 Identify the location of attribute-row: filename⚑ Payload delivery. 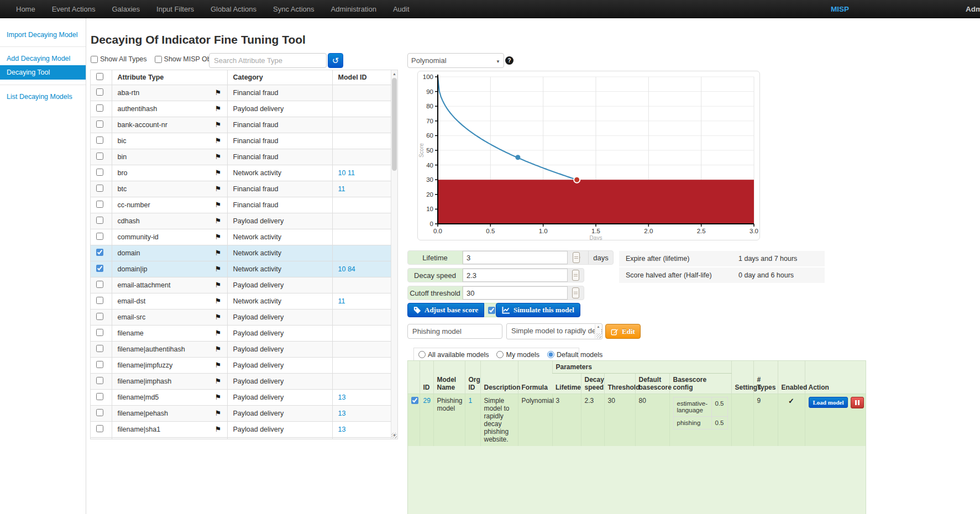
(241, 333).